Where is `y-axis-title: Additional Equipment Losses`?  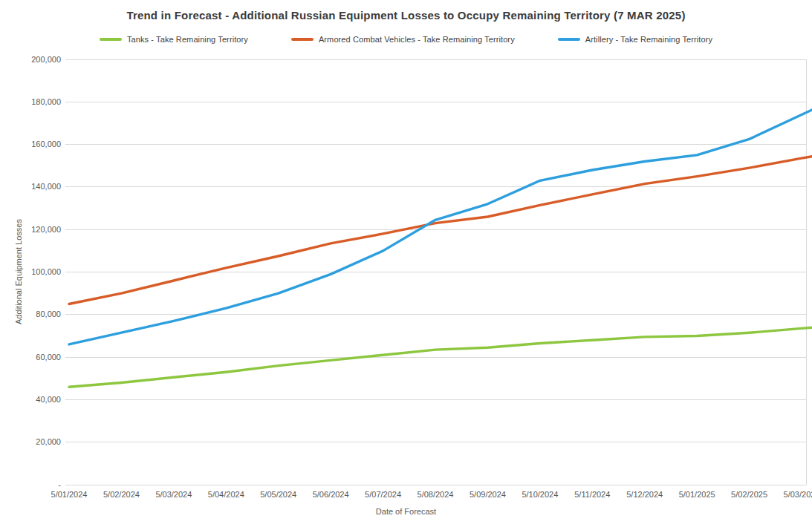
y-axis-title: Additional Equipment Losses is located at coordinates (19, 272).